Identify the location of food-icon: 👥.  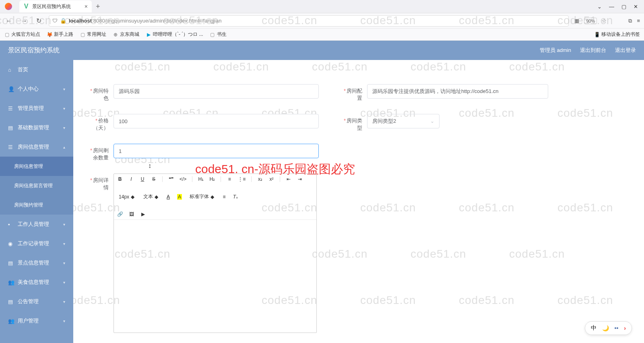
(11, 282).